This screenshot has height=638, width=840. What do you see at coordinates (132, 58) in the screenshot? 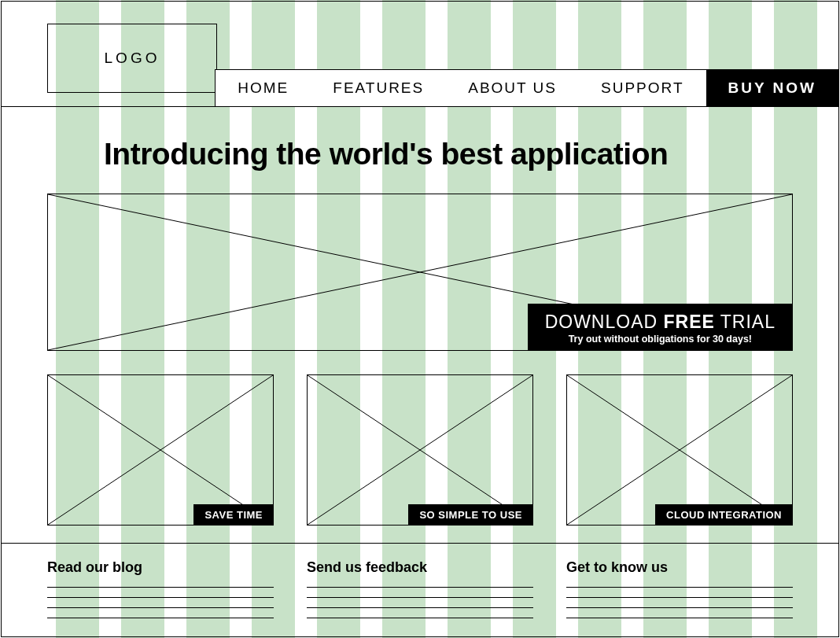
I see `logo-placeholder: LOGO` at bounding box center [132, 58].